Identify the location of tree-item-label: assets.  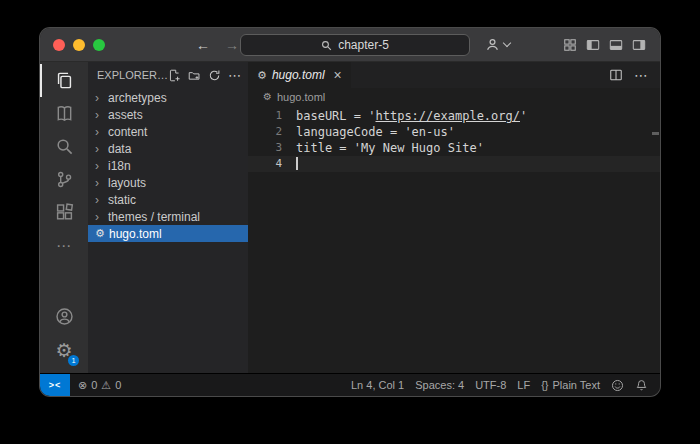
(126, 115).